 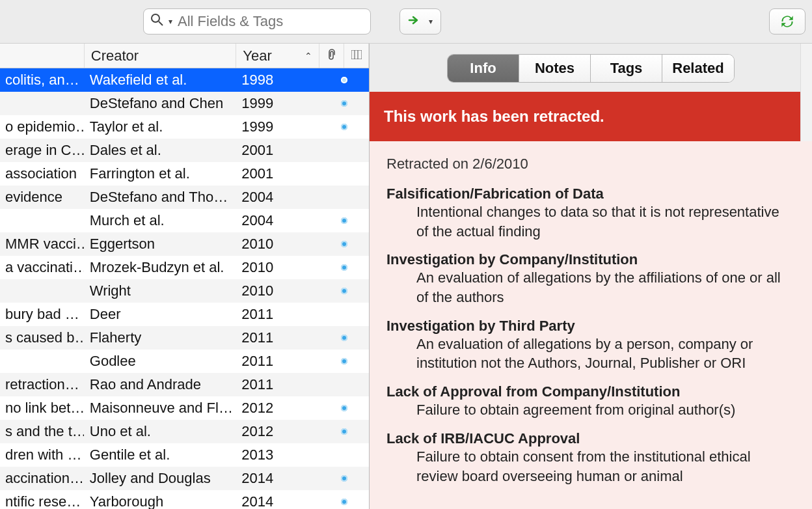 I want to click on toolbar: ▾ ▾, so click(x=406, y=21).